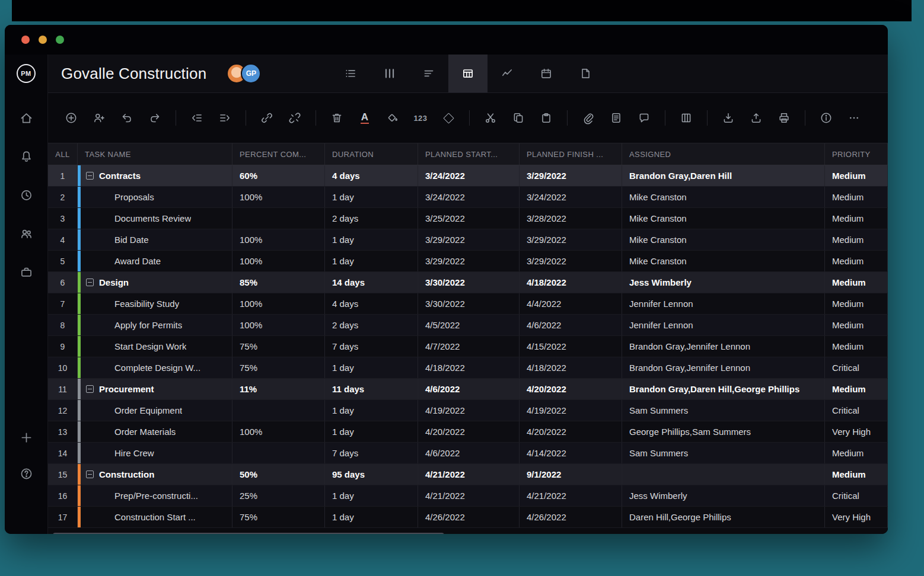 The width and height of the screenshot is (924, 576). I want to click on table-row: 4 Bid Date 100% 1 day 3/29/2022 3/29/202…, so click(468, 240).